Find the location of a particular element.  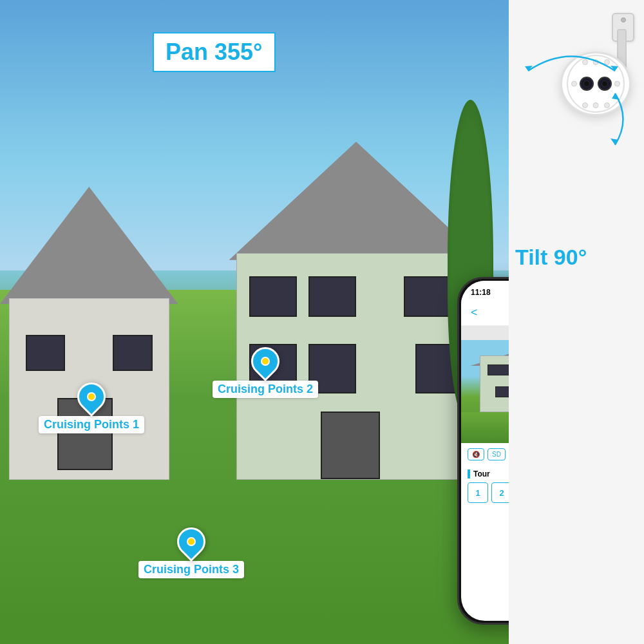

pin-label-1: Cruising Points 1 is located at coordinates (91, 425).